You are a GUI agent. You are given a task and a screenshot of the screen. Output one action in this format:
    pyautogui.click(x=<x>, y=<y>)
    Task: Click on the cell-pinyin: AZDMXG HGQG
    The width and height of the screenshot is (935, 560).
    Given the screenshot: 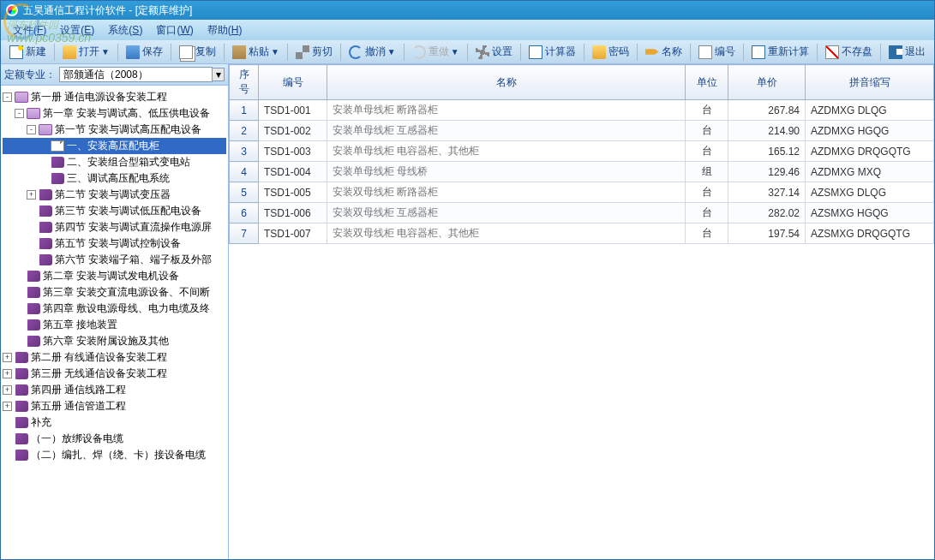 What is the action you would take?
    pyautogui.click(x=870, y=131)
    